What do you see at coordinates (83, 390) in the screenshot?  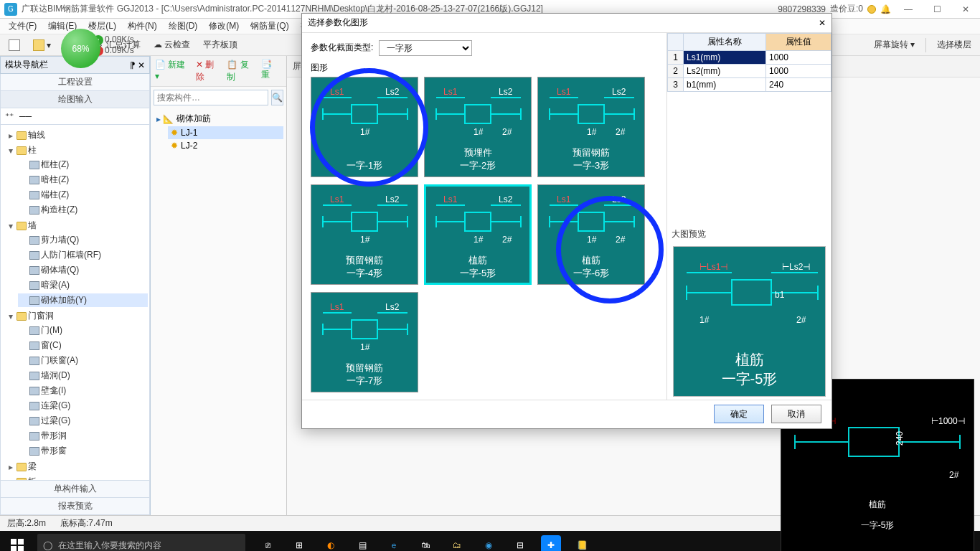 I see `tree-item: 壁龛(I)` at bounding box center [83, 390].